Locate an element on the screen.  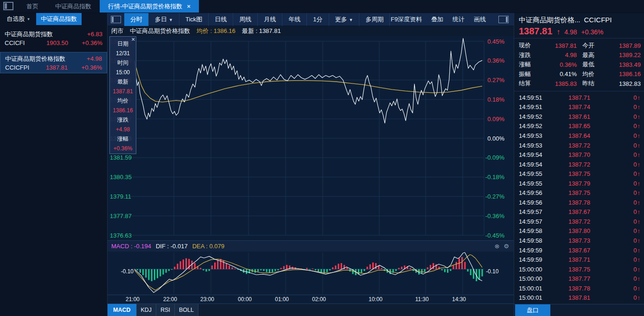
quote-field-label: 结算 is located at coordinates (529, 84).